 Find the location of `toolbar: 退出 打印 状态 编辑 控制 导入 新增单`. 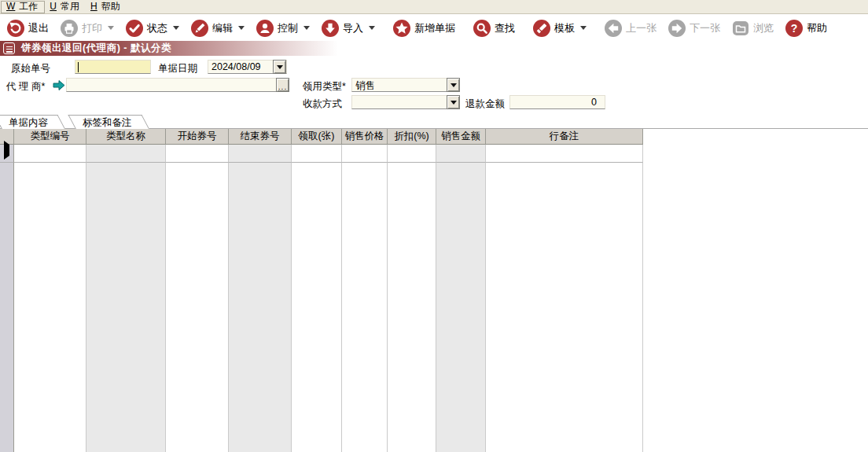

toolbar: 退出 打印 状态 编辑 控制 导入 新增单 is located at coordinates (434, 28).